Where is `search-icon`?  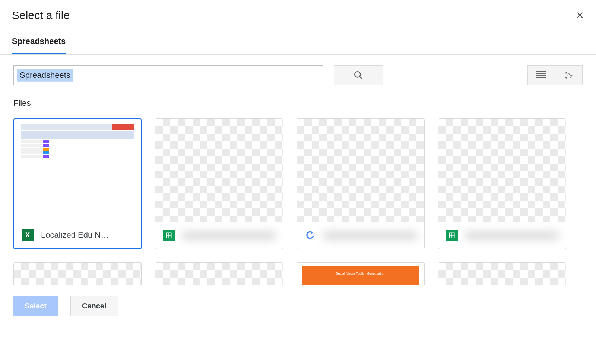 search-icon is located at coordinates (358, 75).